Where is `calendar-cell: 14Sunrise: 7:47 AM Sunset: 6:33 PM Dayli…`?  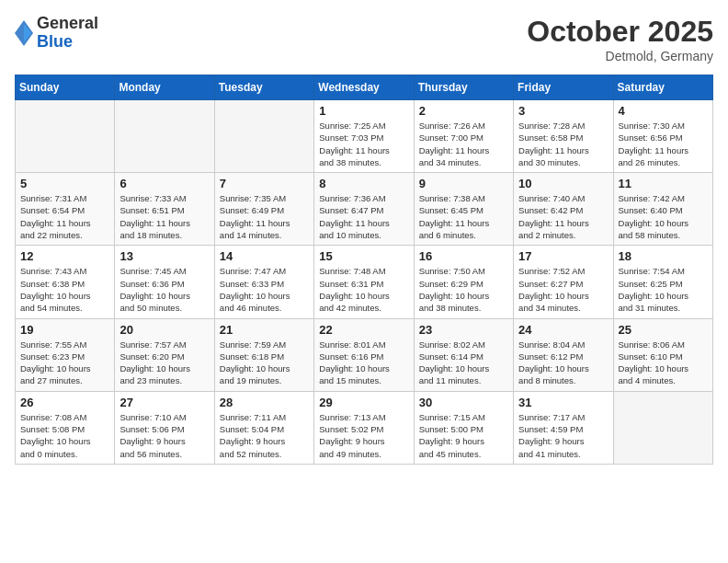
calendar-cell: 14Sunrise: 7:47 AM Sunset: 6:33 PM Dayli… is located at coordinates (264, 282).